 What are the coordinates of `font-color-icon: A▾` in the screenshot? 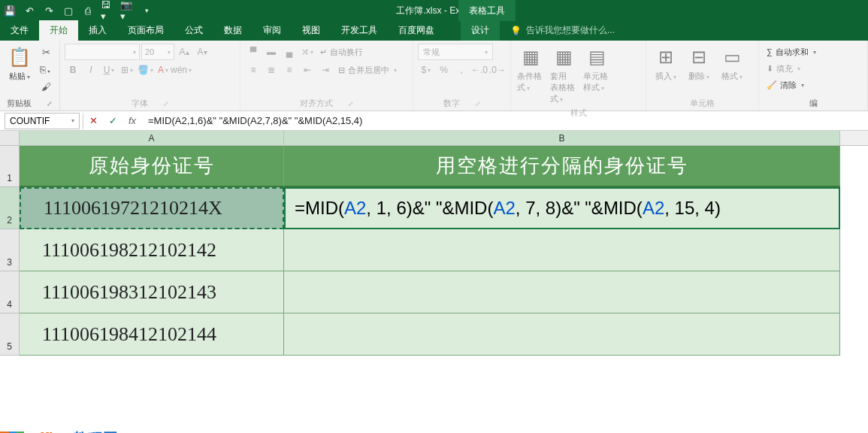 It's located at (163, 70).